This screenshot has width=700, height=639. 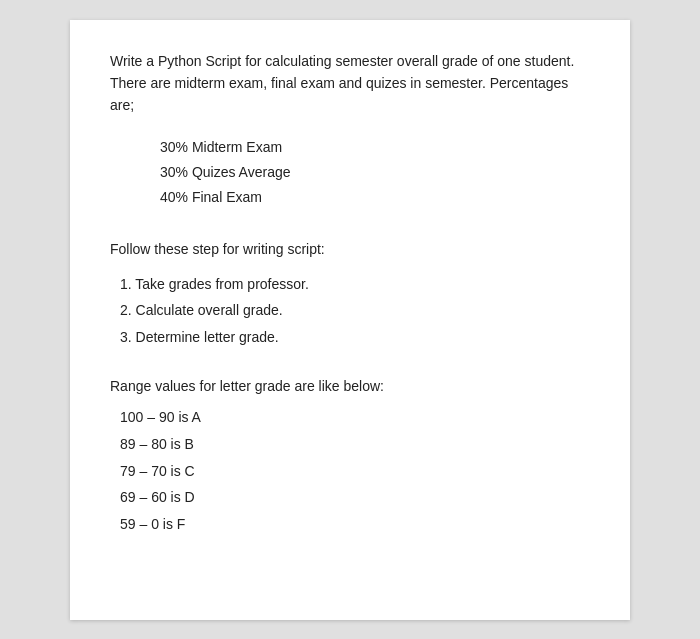 What do you see at coordinates (350, 386) in the screenshot?
I see `range-label: Range values for letter grade are like b…` at bounding box center [350, 386].